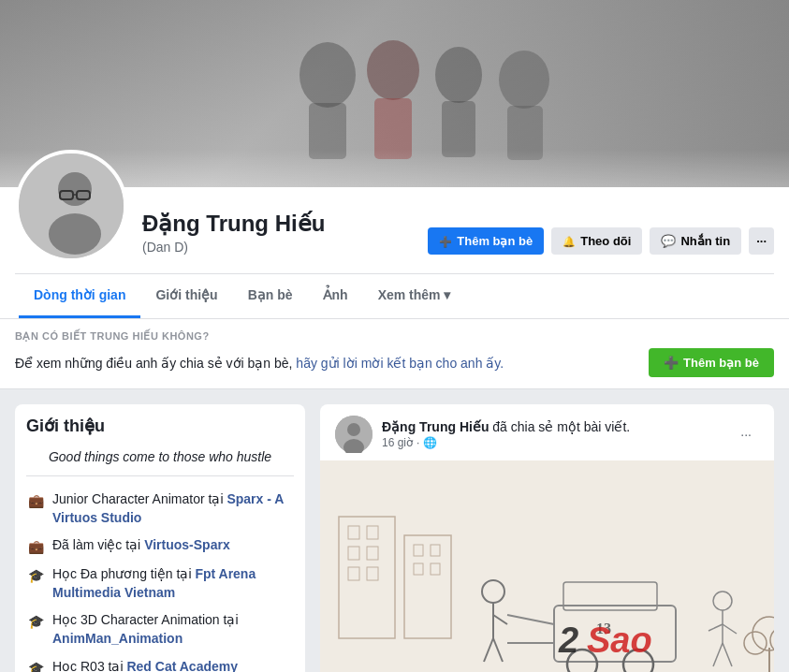  What do you see at coordinates (118, 638) in the screenshot?
I see `link-animman: AnimMan_Animation` at bounding box center [118, 638].